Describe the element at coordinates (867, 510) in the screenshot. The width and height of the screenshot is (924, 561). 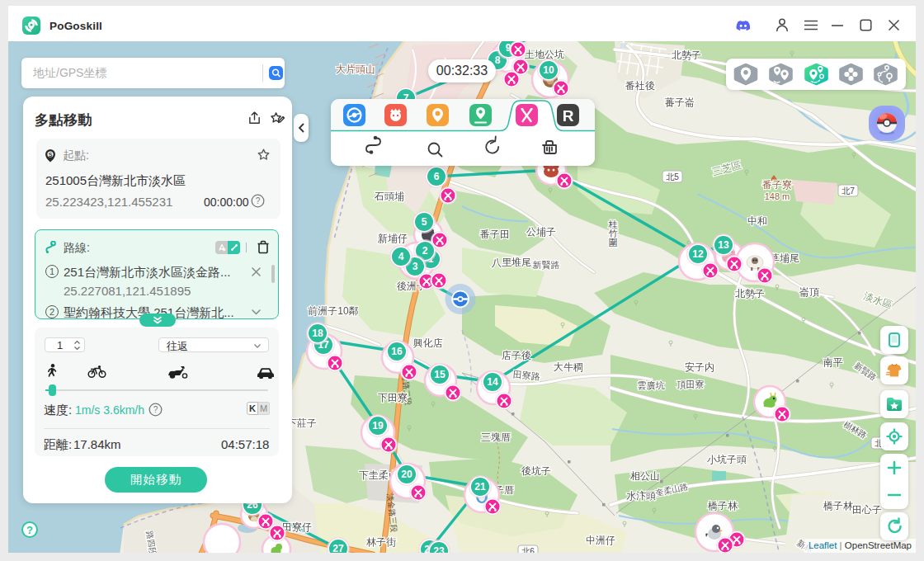
I see `svg-text: 田心子` at that location.